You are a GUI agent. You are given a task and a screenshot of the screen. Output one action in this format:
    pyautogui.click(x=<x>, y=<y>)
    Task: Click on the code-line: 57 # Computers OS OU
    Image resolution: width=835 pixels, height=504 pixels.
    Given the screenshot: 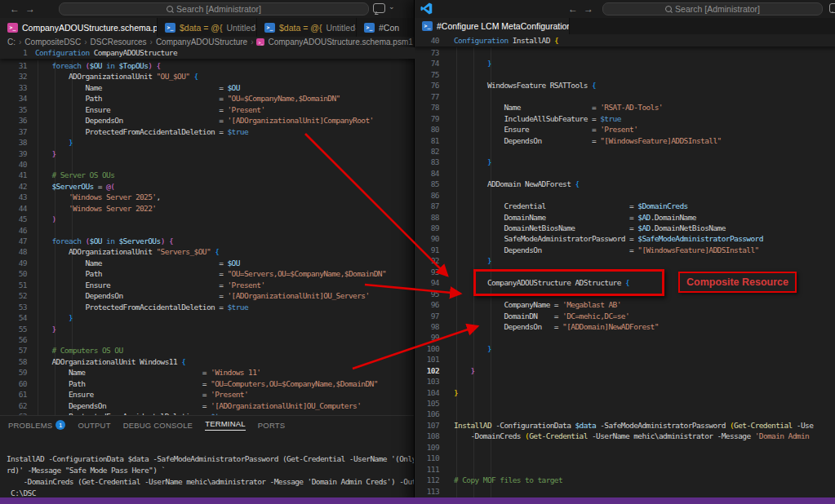 What is the action you would take?
    pyautogui.click(x=207, y=351)
    